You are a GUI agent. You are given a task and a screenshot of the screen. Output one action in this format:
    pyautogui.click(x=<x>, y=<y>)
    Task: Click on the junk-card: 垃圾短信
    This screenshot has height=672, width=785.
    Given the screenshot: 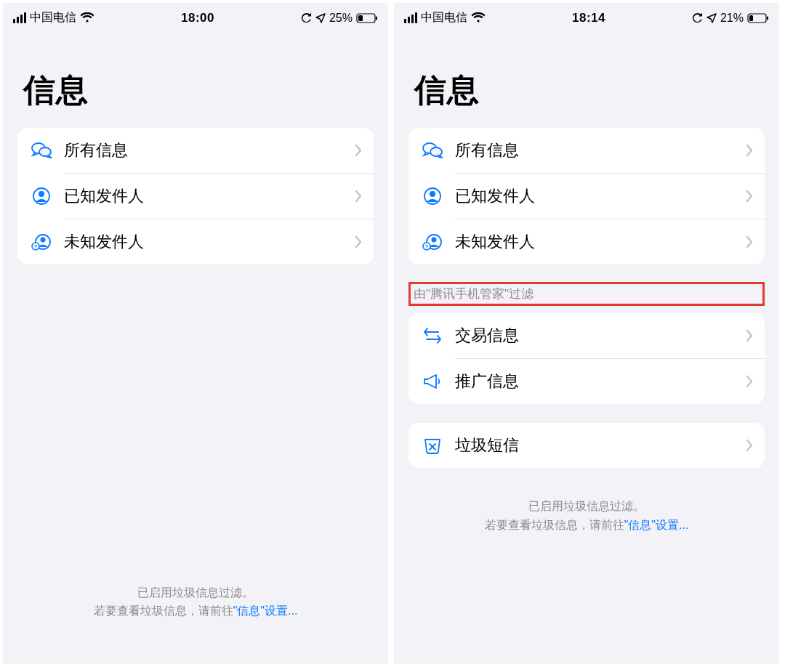 What is the action you would take?
    pyautogui.click(x=587, y=445)
    